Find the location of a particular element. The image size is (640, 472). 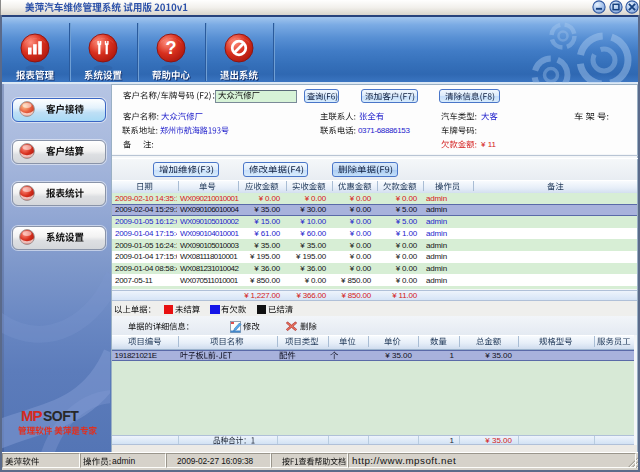

svg-text: MP is located at coordinates (32, 416).